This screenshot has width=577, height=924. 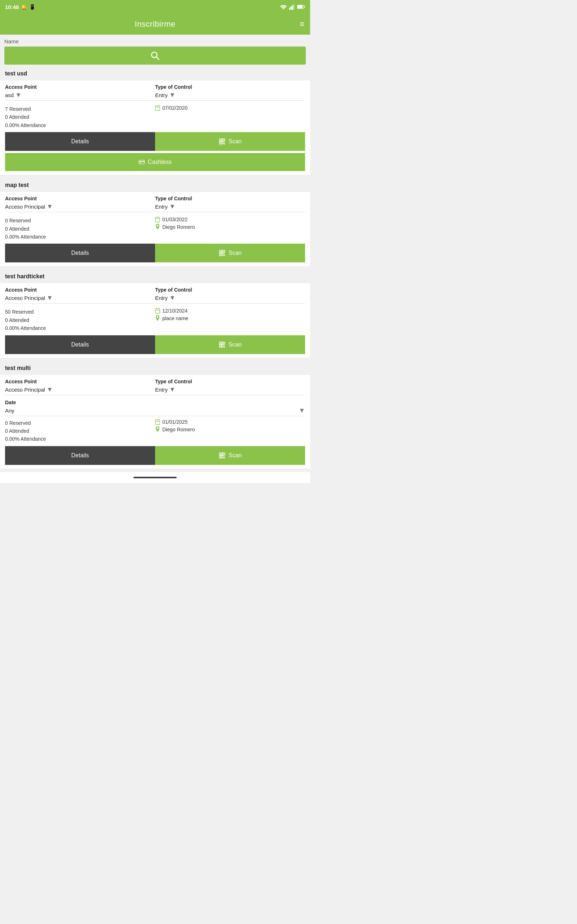 What do you see at coordinates (24, 7) in the screenshot?
I see `alert-icon: 🔔` at bounding box center [24, 7].